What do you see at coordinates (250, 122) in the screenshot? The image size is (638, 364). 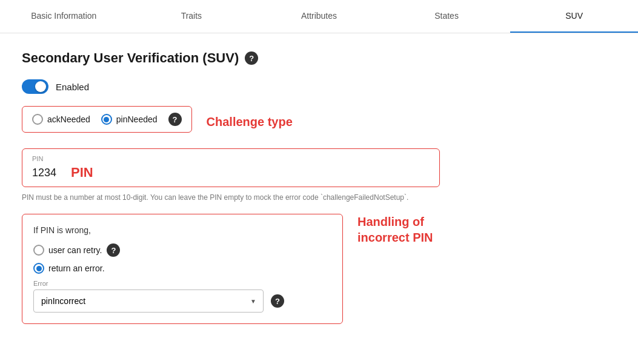 I see `challenge-type-label: Challenge type` at bounding box center [250, 122].